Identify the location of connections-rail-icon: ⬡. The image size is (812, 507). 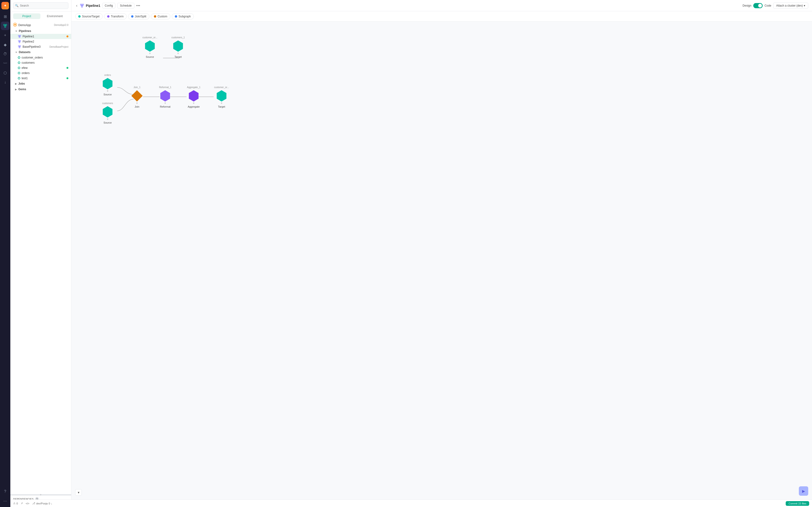
(5, 73).